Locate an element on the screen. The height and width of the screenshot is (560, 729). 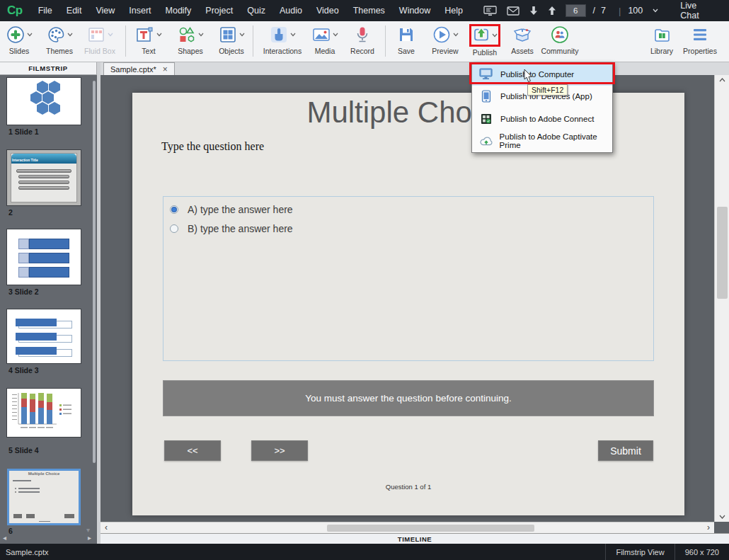
menu-video: Video is located at coordinates (328, 11).